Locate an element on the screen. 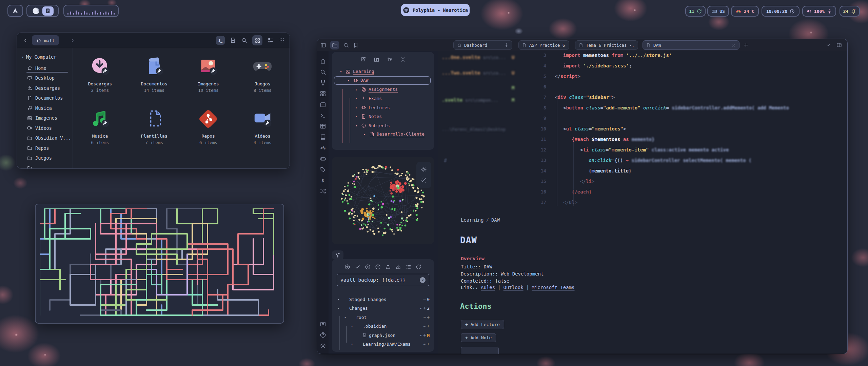 The image size is (868, 366). fm-sidebar-header: ▾ My Computer is located at coordinates (45, 58).